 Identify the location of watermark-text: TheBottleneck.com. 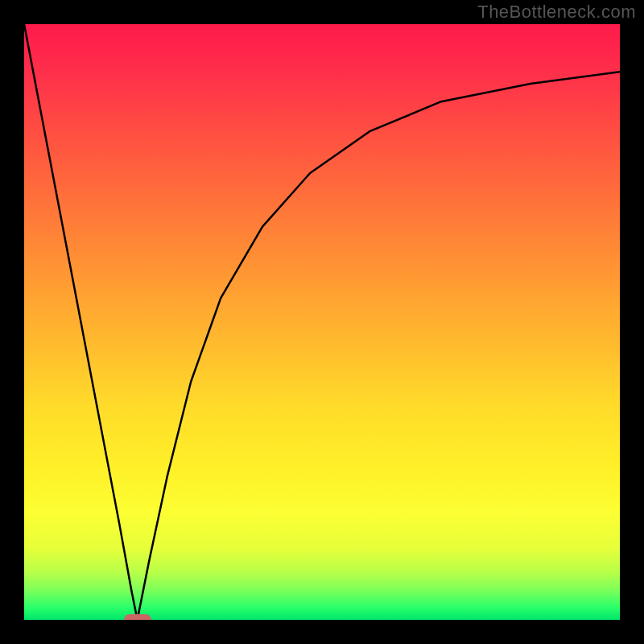
(557, 12).